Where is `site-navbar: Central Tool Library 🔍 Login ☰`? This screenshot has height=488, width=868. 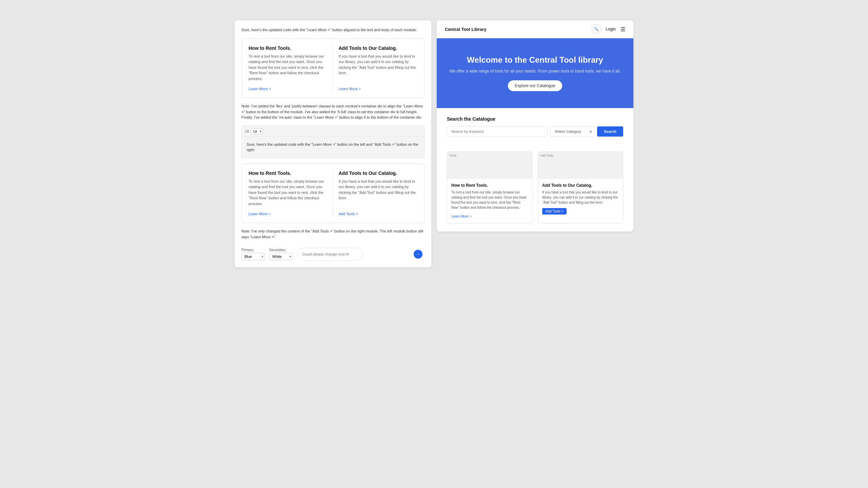
site-navbar: Central Tool Library 🔍 Login ☰ is located at coordinates (535, 29).